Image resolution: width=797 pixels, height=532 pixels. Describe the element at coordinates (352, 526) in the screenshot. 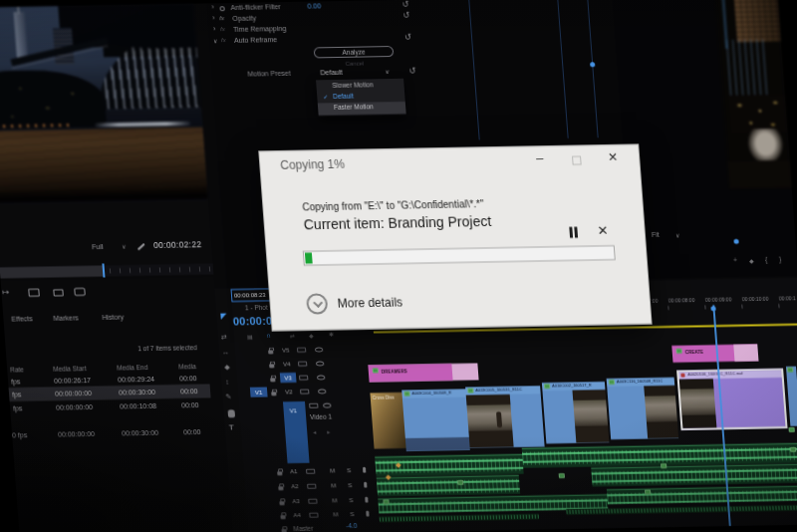

I see `master-db-value: -4.0` at that location.